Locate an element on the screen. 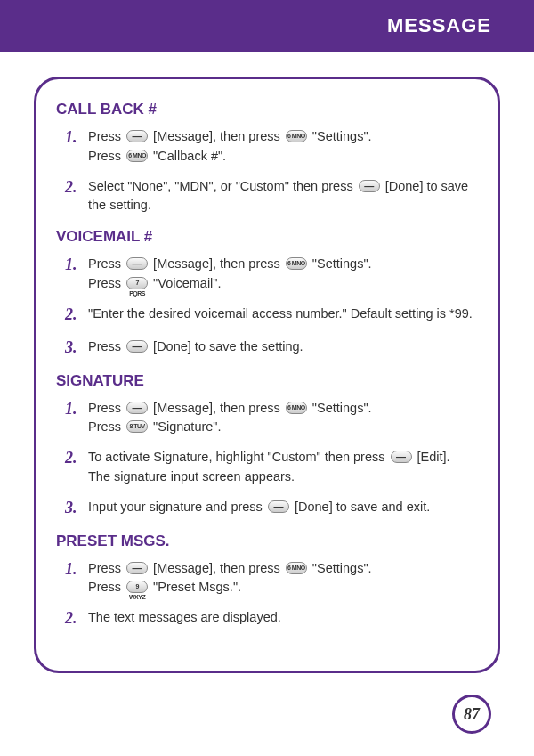  signature-step-1: 1. Press — [Message], then press 6 MNO "… is located at coordinates (267, 418).